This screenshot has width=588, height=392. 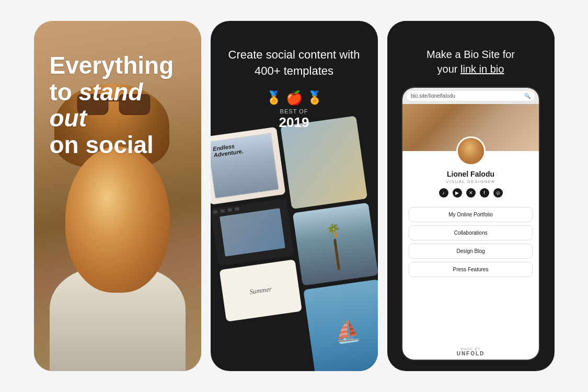 I want to click on panel3-title-line1: Make a Bio Site for, so click(x=471, y=54).